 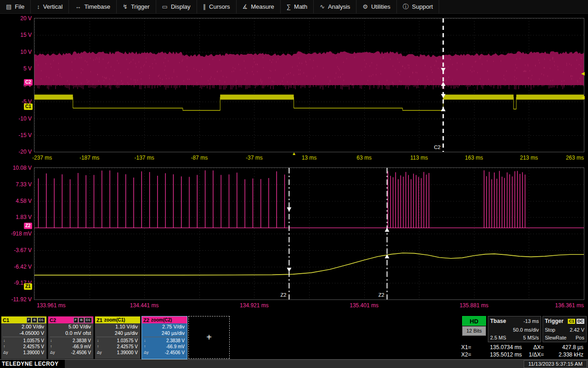 What do you see at coordinates (24, 333) in the screenshot?
I see `c1-offset-value: -4.05000 V` at bounding box center [24, 333].